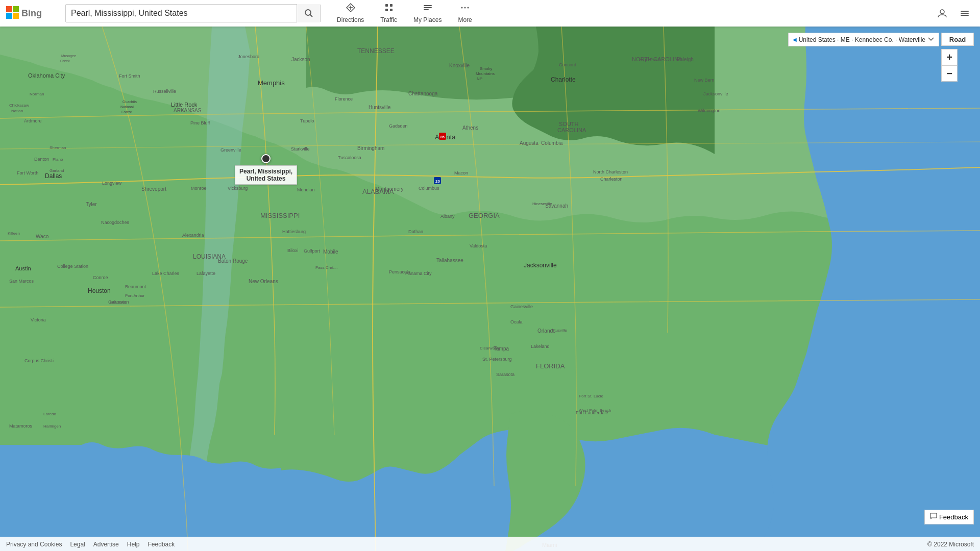 The width and height of the screenshot is (980, 551). I want to click on search-icon, so click(309, 13).